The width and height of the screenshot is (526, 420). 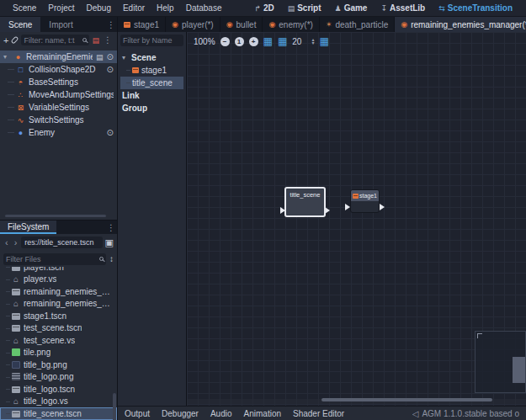 What do you see at coordinates (305, 8) in the screenshot?
I see `workspace-script-button: ▤Script` at bounding box center [305, 8].